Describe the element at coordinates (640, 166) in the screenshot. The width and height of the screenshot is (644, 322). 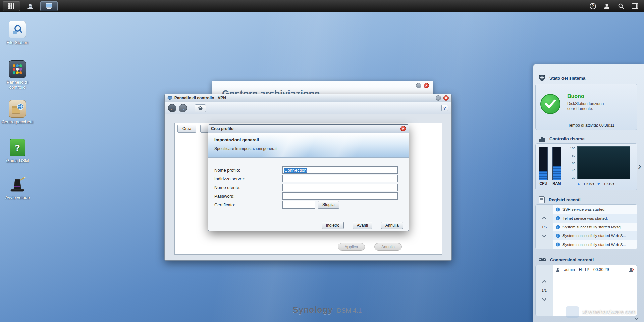
I see `resource-expand-button: ›` at that location.